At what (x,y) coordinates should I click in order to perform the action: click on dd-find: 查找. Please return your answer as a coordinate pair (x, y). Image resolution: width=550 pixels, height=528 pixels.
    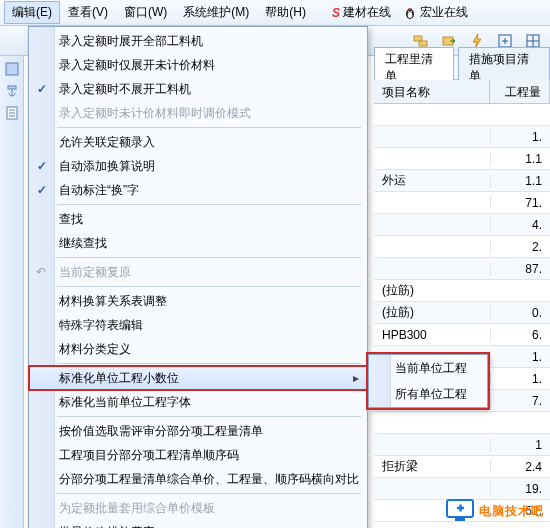
    Looking at the image, I should click on (198, 219).